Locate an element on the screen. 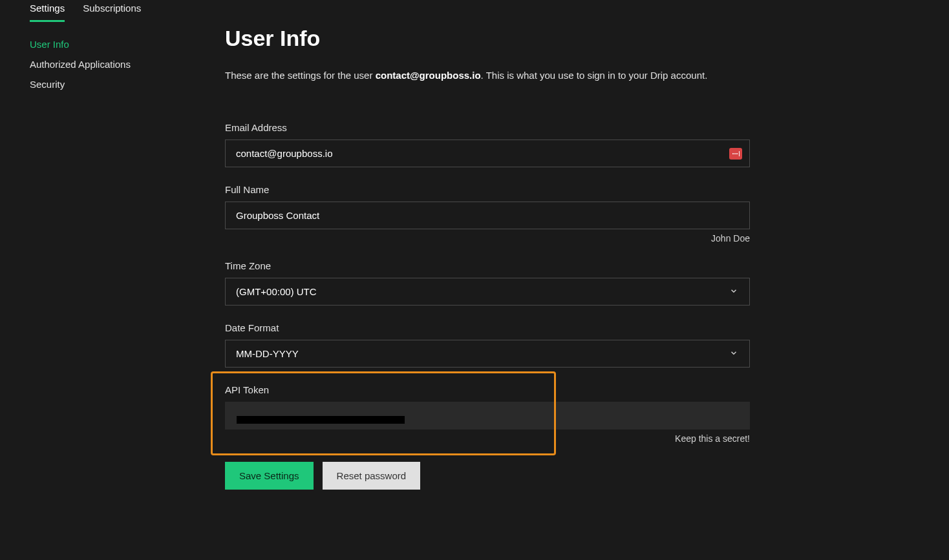 Image resolution: width=949 pixels, height=560 pixels. dateformat-label: Date Format is located at coordinates (487, 328).